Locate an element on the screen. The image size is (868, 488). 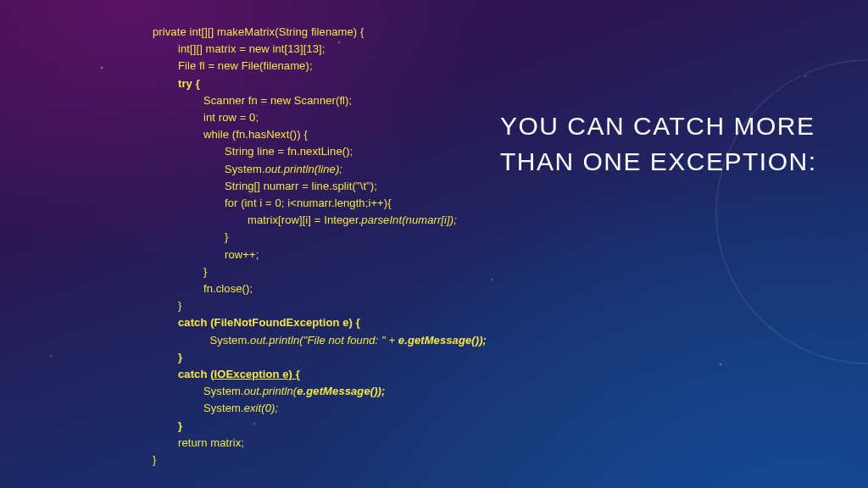
slide-title: YOU CAN CATCH MORE THAN ONE EXCEPTION: is located at coordinates (671, 144).